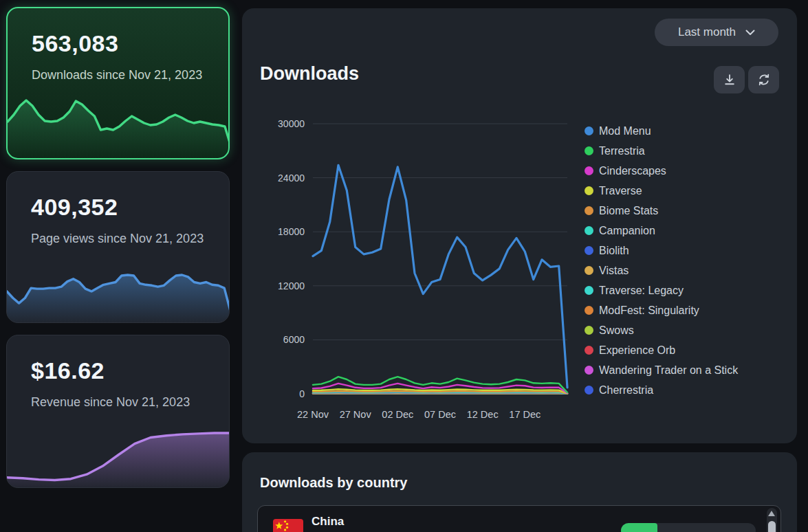 This screenshot has width=808, height=532. What do you see at coordinates (120, 239) in the screenshot?
I see `pageviews-total-label: Page views since Nov 21, 2023` at bounding box center [120, 239].